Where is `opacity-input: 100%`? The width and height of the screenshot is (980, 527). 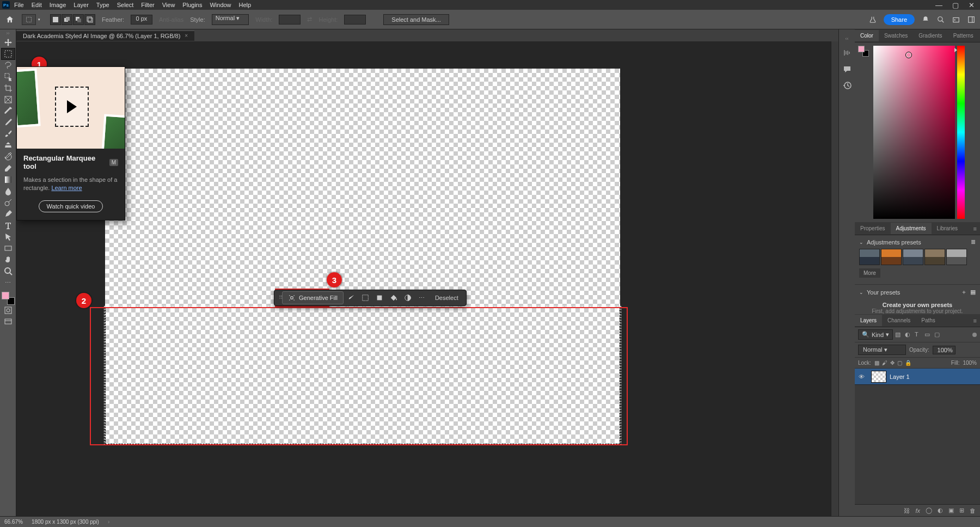
opacity-input: 100% is located at coordinates (944, 350).